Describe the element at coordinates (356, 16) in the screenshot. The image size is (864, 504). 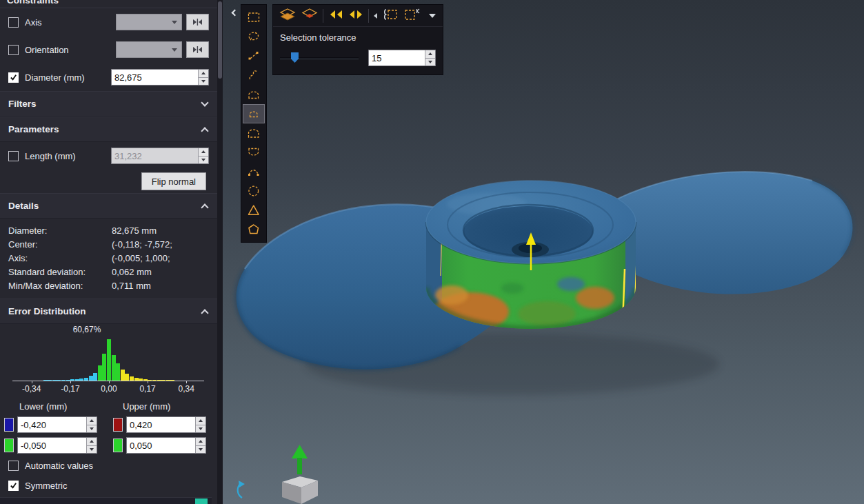
I see `shrink-selection-icon` at that location.